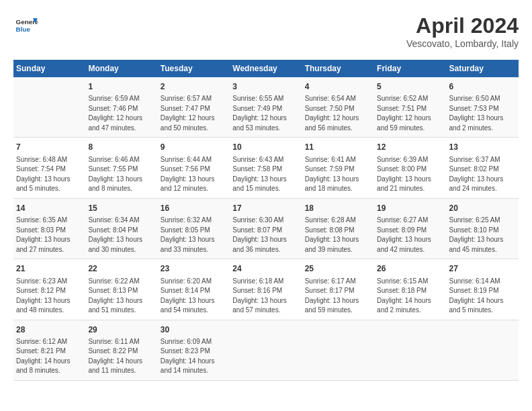 The width and height of the screenshot is (532, 411). I want to click on calendar-cell: 5Sunrise: 6:52 AM Sunset: 7:51 PM Daylig…, so click(410, 107).